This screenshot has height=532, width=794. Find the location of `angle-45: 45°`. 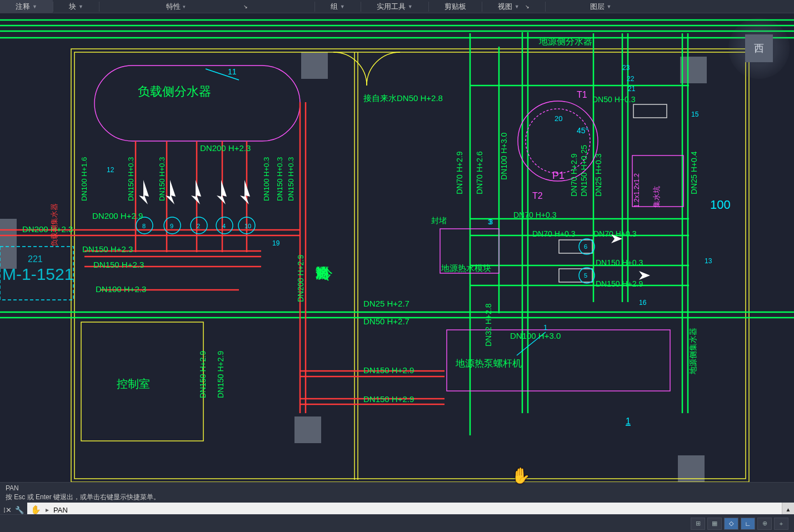

angle-45: 45° is located at coordinates (582, 131).